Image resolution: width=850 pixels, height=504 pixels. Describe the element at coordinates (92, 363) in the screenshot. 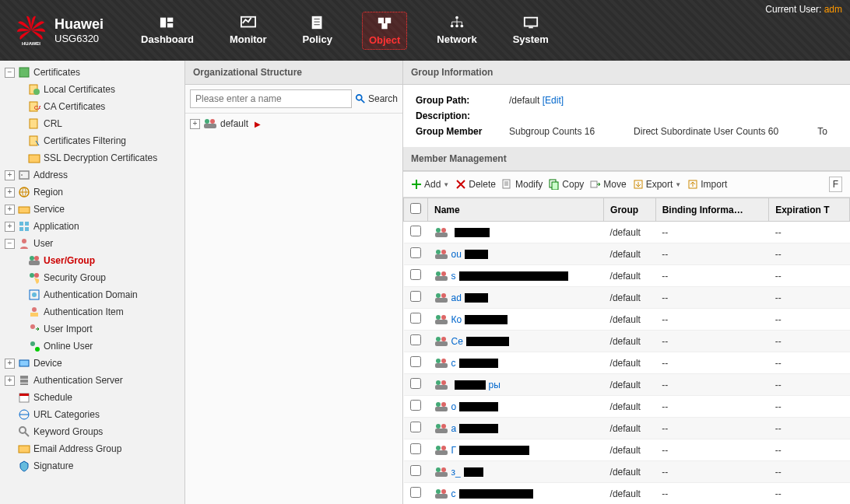

I see `sidebar-item-device: +Device` at that location.